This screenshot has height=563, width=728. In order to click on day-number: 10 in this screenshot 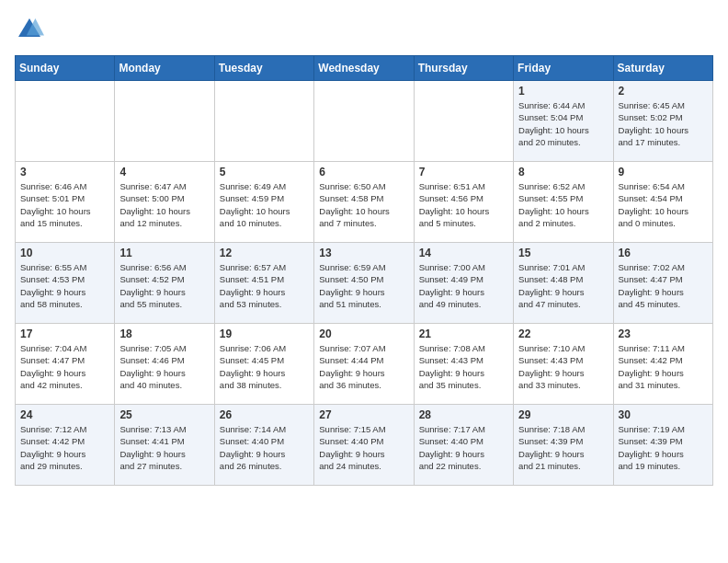, I will do `click(64, 253)`.